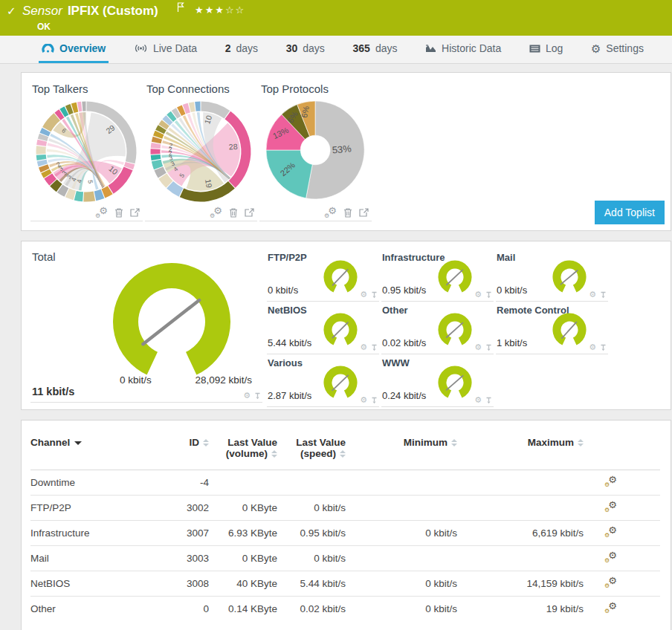 The height and width of the screenshot is (630, 672). Describe the element at coordinates (12, 11) in the screenshot. I see `status-ok-check-icon: ✓` at that location.